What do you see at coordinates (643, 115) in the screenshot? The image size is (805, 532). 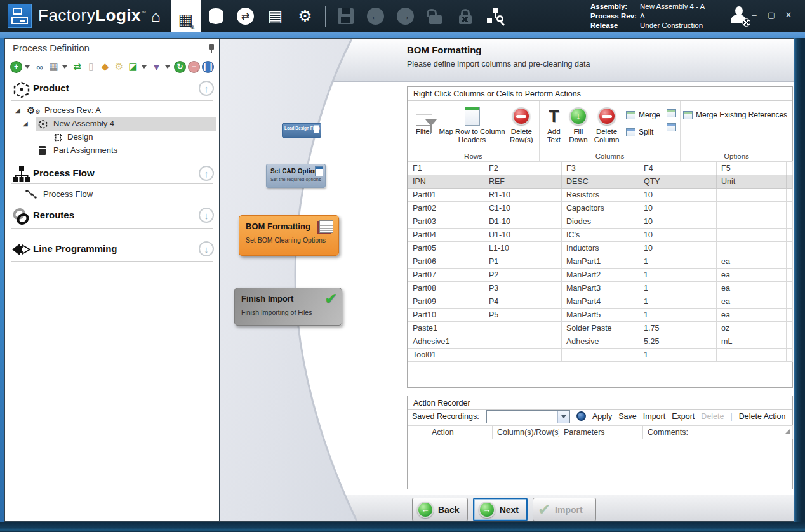 I see `merge-button: Merge` at bounding box center [643, 115].